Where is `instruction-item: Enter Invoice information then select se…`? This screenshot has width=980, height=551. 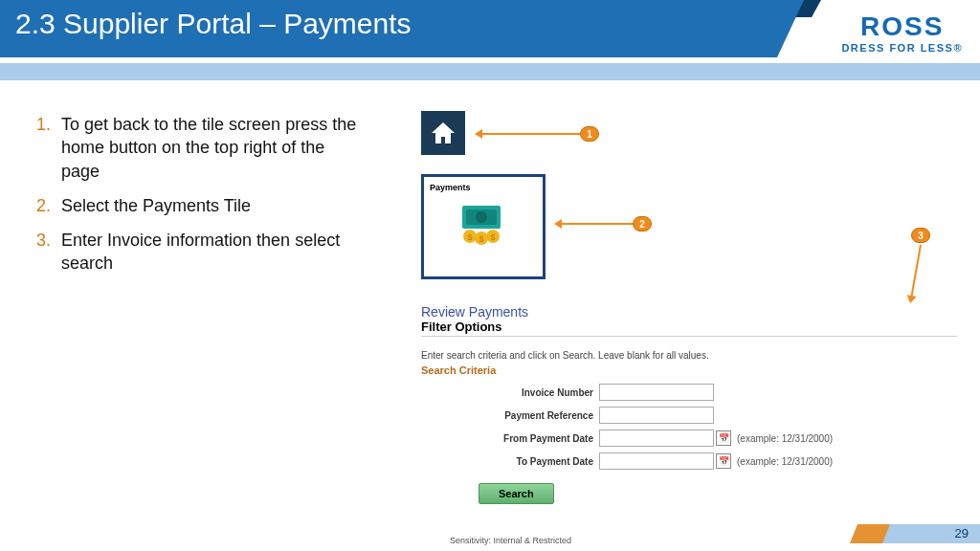
instruction-item: Enter Invoice information then select se… is located at coordinates (199, 253).